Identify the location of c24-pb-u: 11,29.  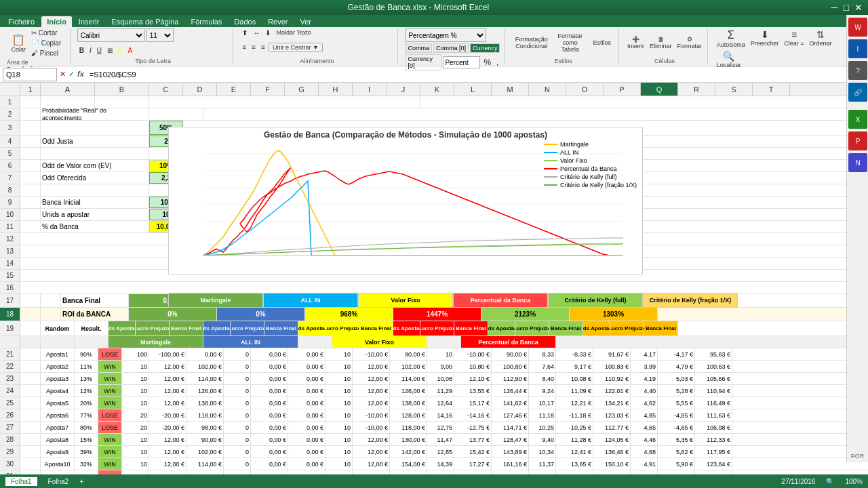
(441, 390).